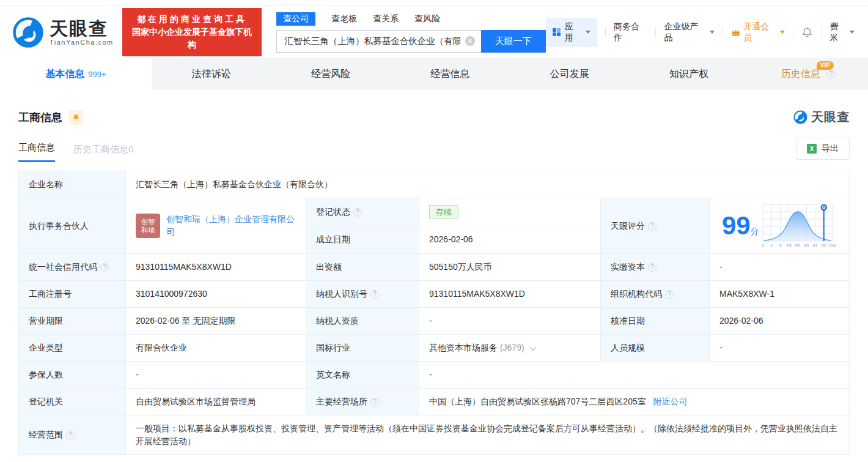 Image resolution: width=868 pixels, height=462 pixels. What do you see at coordinates (434, 212) in the screenshot?
I see `table-row: 执行事务合伙人 创智 和瑞 创智和瑞（上海）企业管理有限公司 登记状态? 存续` at bounding box center [434, 212].